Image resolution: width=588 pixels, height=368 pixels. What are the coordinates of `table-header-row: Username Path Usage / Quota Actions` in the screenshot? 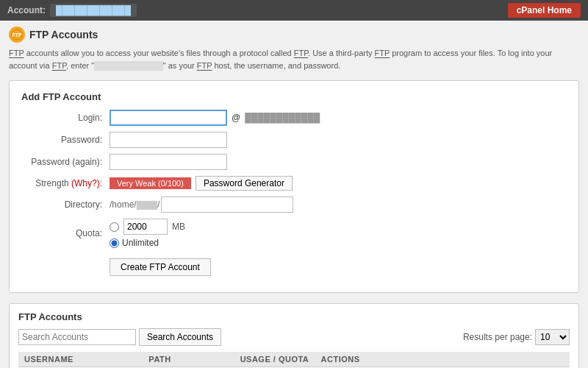 It's located at (294, 359).